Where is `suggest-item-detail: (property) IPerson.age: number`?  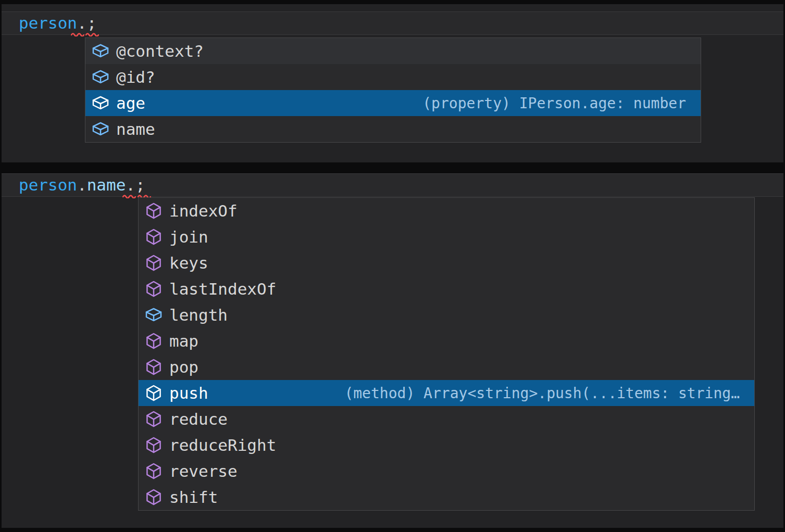
suggest-item-detail: (property) IPerson.age: number is located at coordinates (554, 103).